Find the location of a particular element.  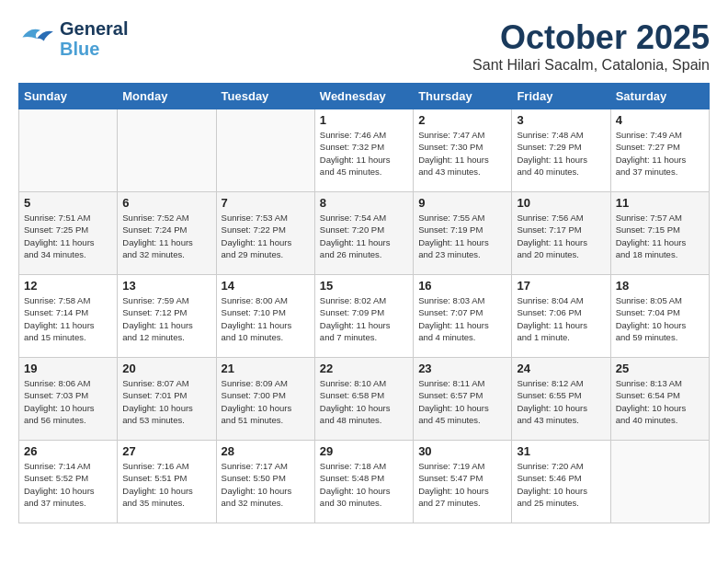

day-info: Sunrise: 7:48 AM Sunset: 7:29 PM Dayligh… is located at coordinates (561, 153).